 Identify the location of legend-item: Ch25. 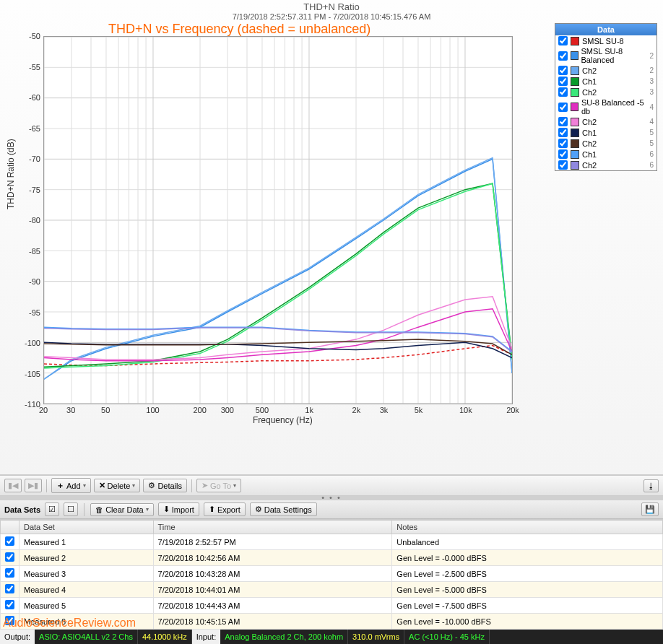
(606, 143).